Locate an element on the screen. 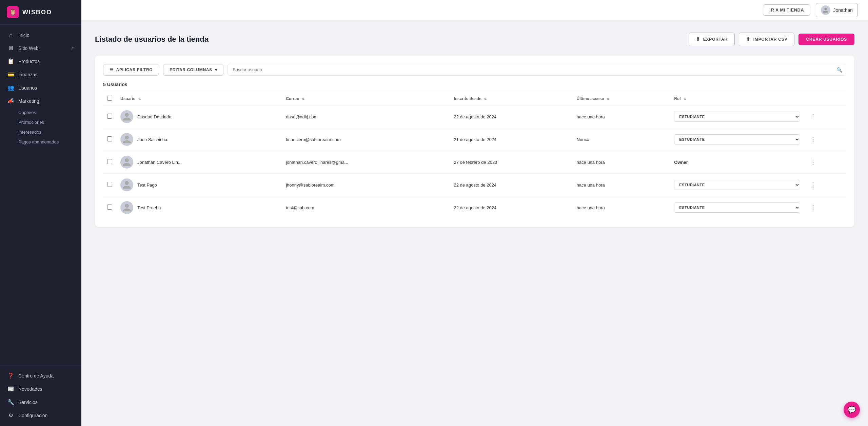 The height and width of the screenshot is (426, 868). email-cell: test@sab.com is located at coordinates (366, 208).